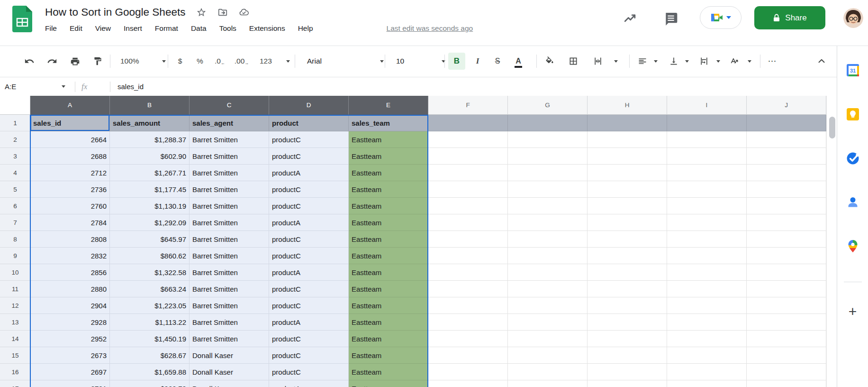  Describe the element at coordinates (70, 256) in the screenshot. I see `cell: 2832` at that location.